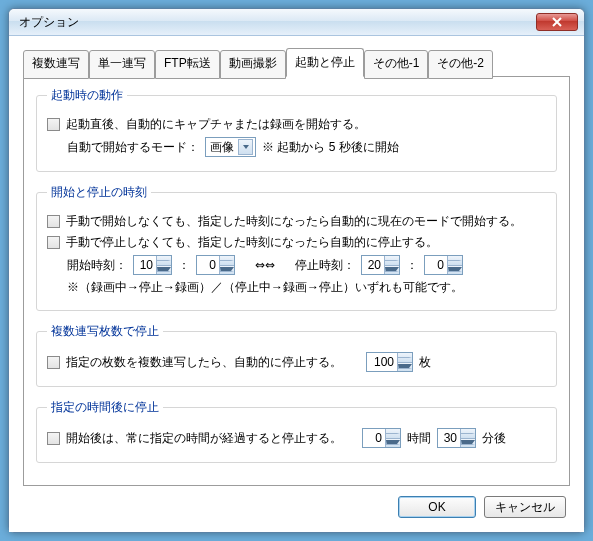 Image resolution: width=593 pixels, height=541 pixels. Describe the element at coordinates (105, 408) in the screenshot. I see `group-duration-legend: 指定の時間後に停止` at that location.